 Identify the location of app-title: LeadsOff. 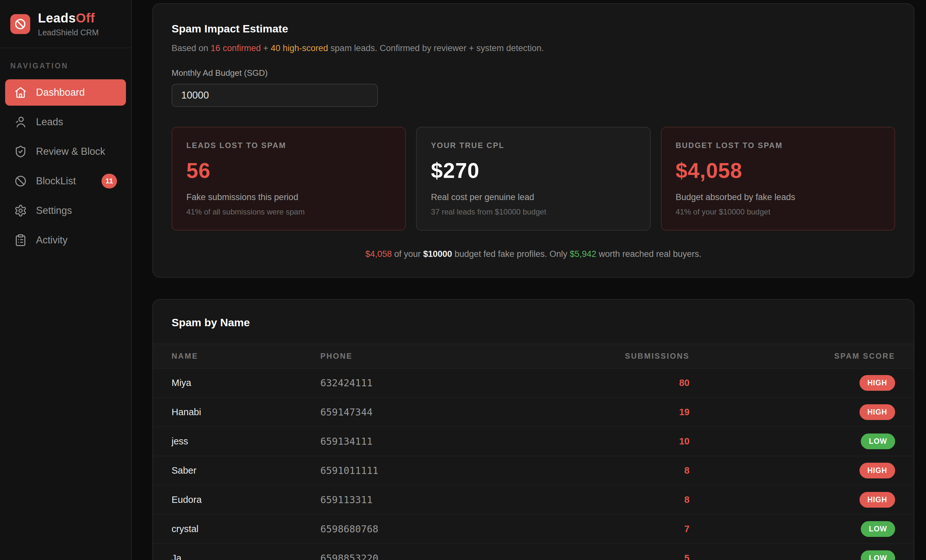
(68, 18).